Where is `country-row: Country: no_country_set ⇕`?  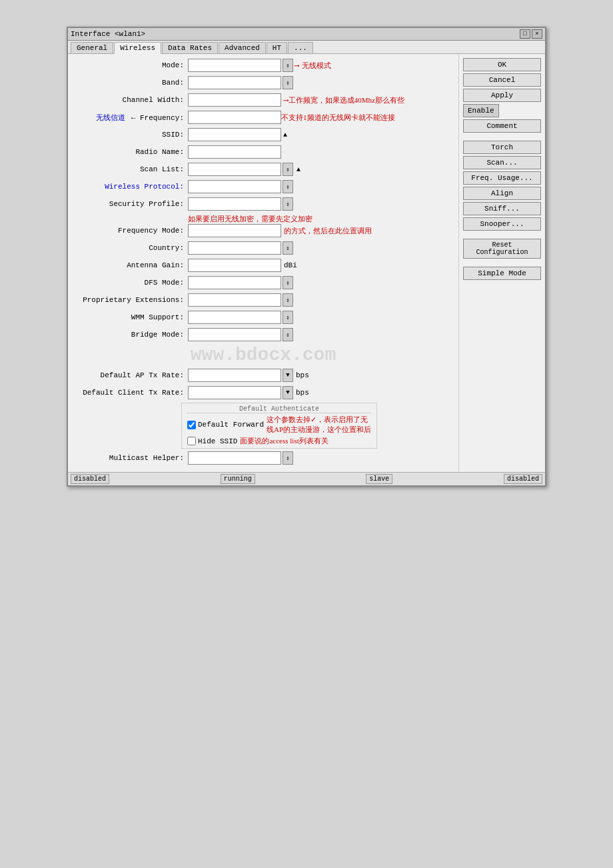 country-row: Country: no_country_set ⇕ is located at coordinates (263, 248).